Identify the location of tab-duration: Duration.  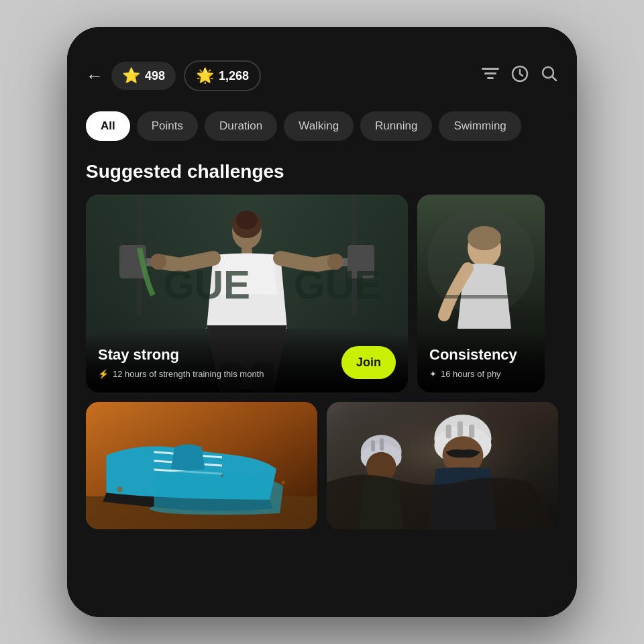
(241, 126).